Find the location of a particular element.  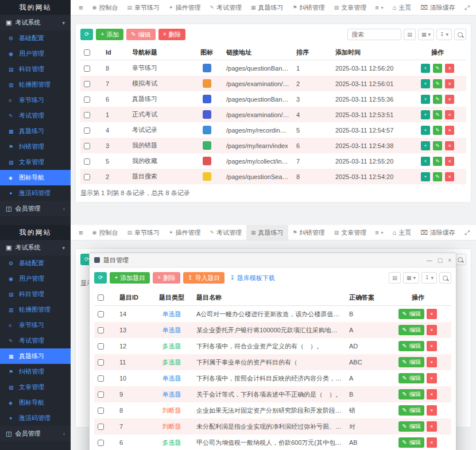

sidebar-item: ▦ 真题练习 is located at coordinates (36, 131).